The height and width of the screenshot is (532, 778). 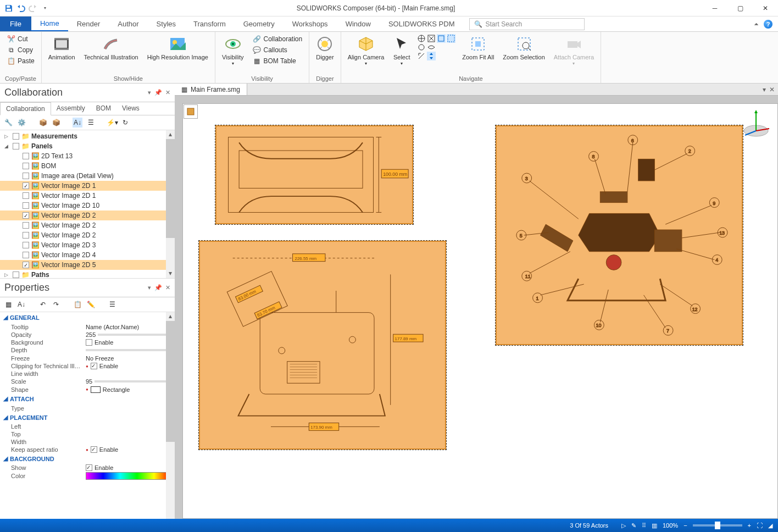 What do you see at coordinates (56, 304) in the screenshot?
I see `toolbar-icon: ↷` at bounding box center [56, 304].